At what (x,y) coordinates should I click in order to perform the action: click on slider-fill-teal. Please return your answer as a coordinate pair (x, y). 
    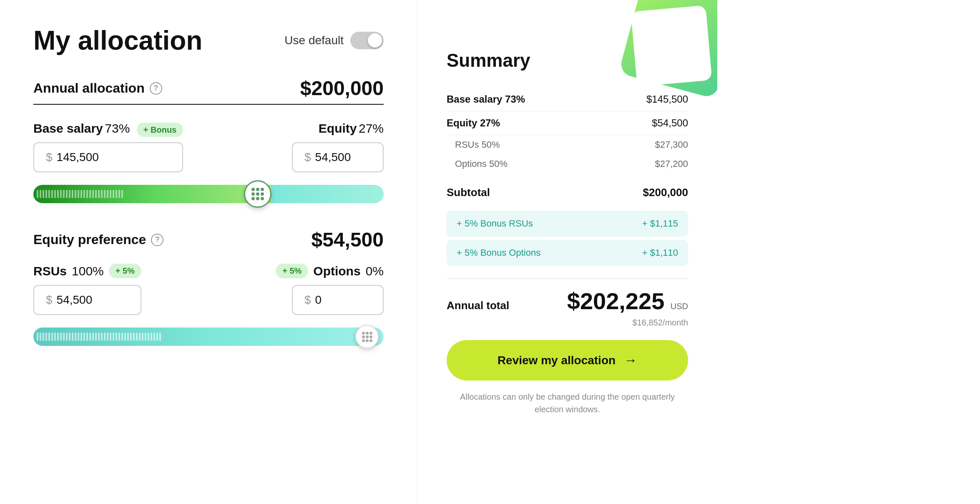
    Looking at the image, I should click on (328, 194).